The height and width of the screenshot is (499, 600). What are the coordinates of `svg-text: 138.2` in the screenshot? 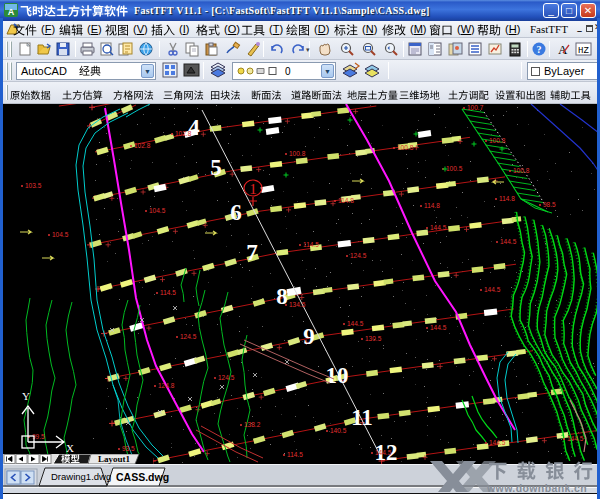 It's located at (252, 424).